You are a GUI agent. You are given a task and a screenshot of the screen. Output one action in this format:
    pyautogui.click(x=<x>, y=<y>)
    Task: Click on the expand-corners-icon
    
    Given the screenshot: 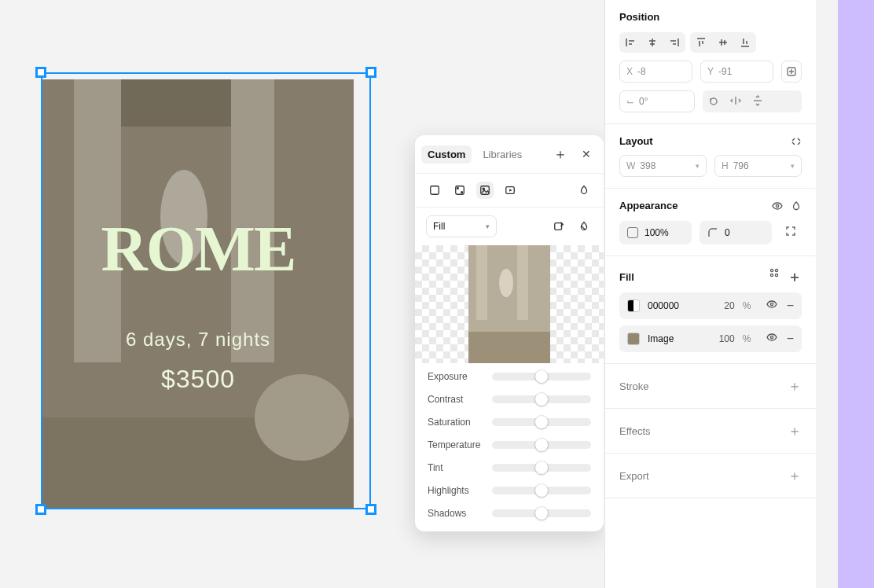 What is the action you would take?
    pyautogui.click(x=791, y=231)
    